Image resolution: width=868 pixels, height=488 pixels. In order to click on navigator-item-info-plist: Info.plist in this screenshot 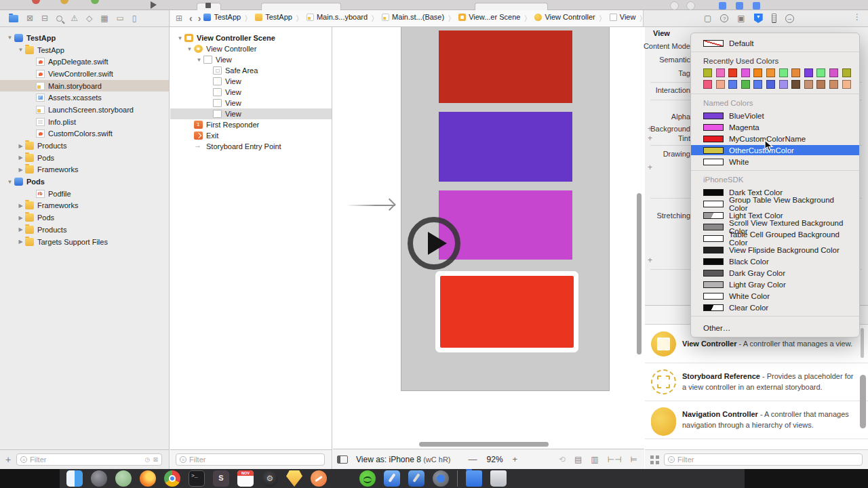, I will do `click(84, 122)`.